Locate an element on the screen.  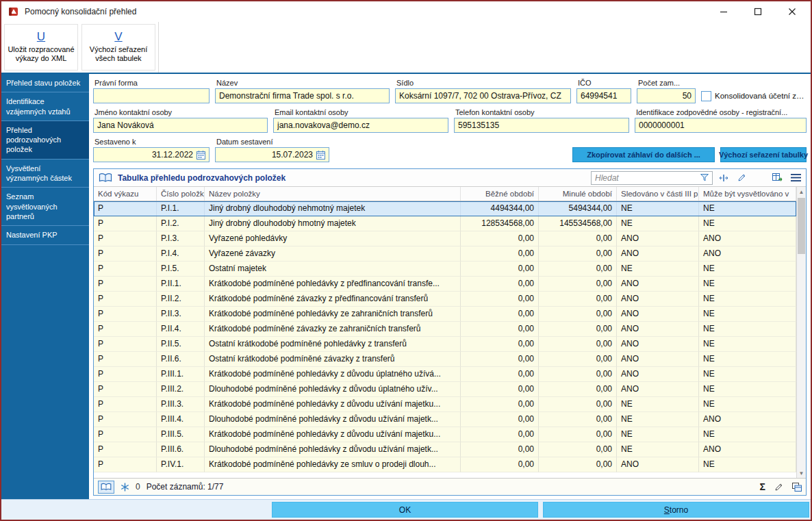
table-cell: P.IV.1. is located at coordinates (181, 465).